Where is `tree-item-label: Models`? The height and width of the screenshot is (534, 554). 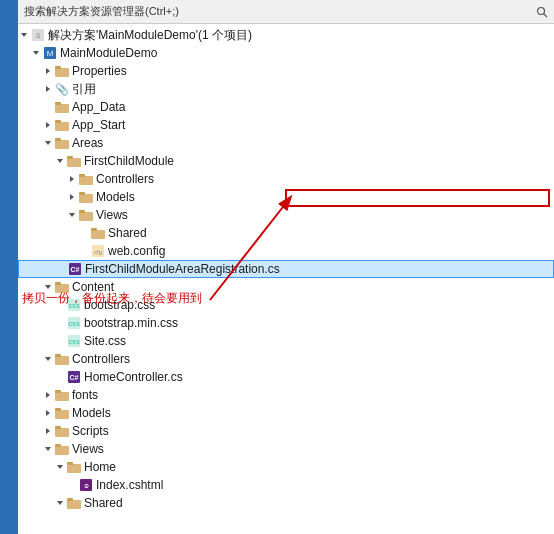
tree-item-label: Models is located at coordinates (92, 413).